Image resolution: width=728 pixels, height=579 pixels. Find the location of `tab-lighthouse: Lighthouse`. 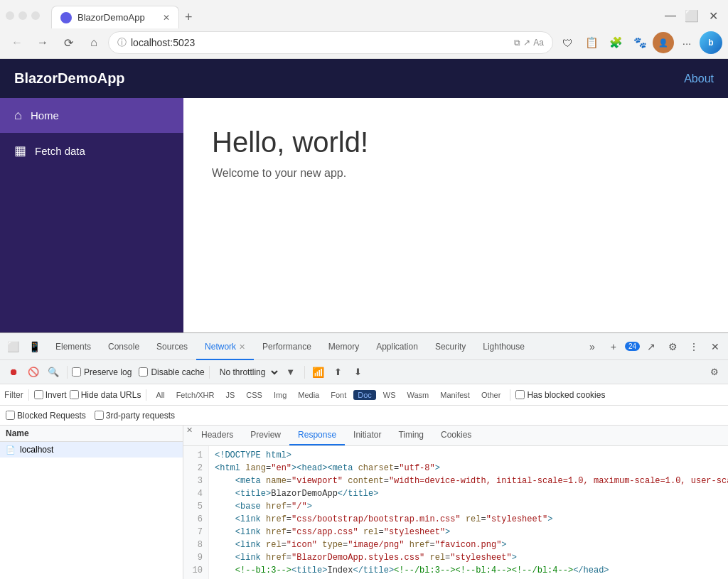

tab-lighthouse: Lighthouse is located at coordinates (503, 347).